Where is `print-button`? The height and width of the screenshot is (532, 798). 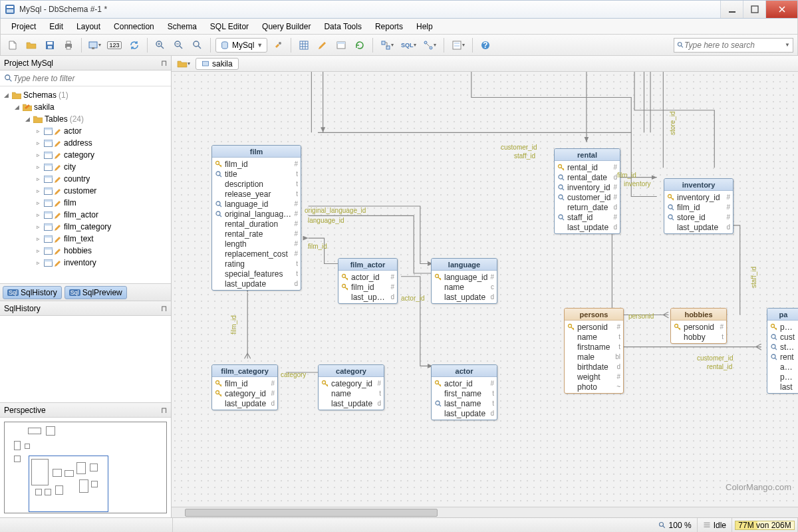
print-button is located at coordinates (68, 45).